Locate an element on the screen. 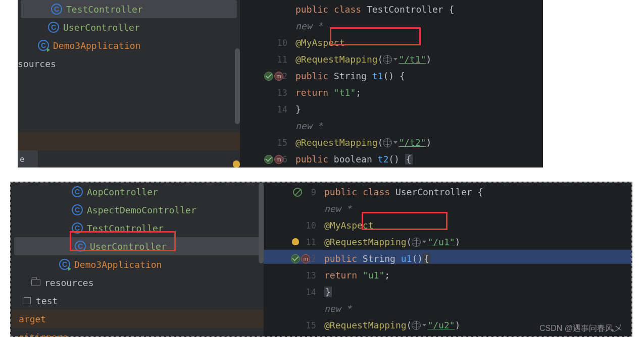 The image size is (644, 337). code-line: return "u1"; is located at coordinates (478, 275).